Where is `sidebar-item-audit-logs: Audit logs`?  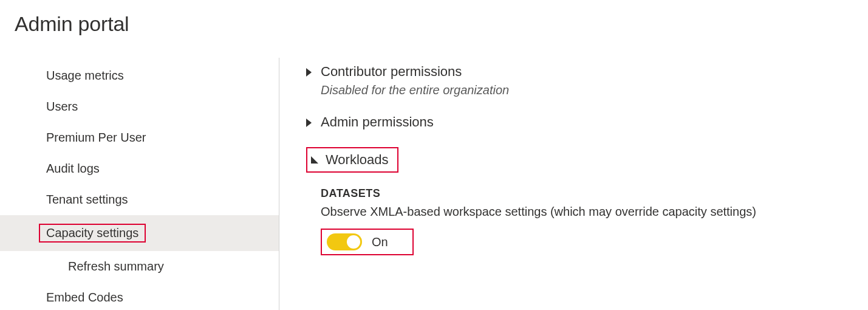 sidebar-item-audit-logs: Audit logs is located at coordinates (140, 169).